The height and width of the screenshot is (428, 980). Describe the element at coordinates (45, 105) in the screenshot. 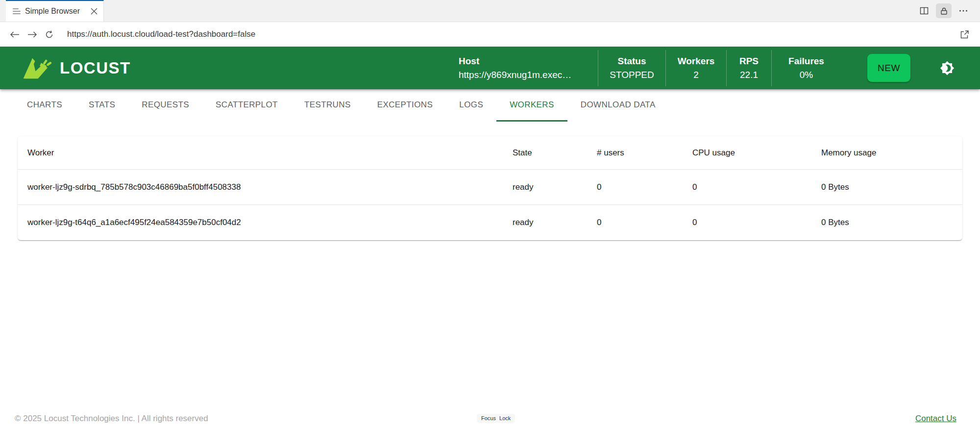

I see `tab-charts: CHARTS` at that location.